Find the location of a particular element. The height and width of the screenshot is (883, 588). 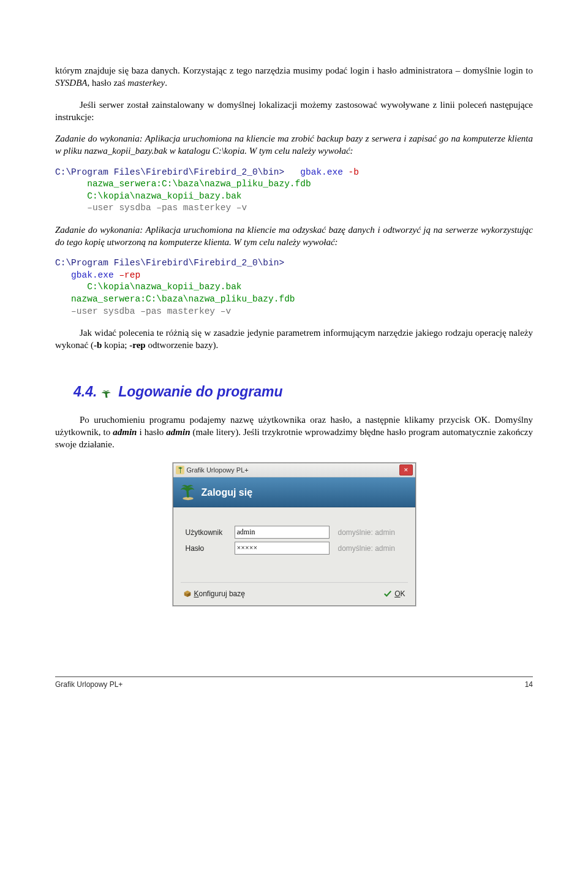

paragraph-login-info: Po uruchomieniu programu podajemy nazwę … is located at coordinates (294, 433).